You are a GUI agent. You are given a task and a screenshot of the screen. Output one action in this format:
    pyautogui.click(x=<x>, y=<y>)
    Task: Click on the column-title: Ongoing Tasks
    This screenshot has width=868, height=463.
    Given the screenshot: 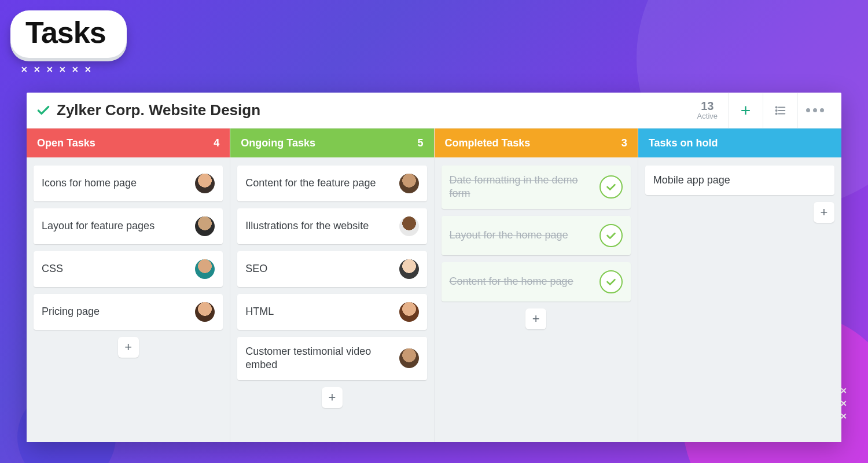 What is the action you would take?
    pyautogui.click(x=278, y=144)
    